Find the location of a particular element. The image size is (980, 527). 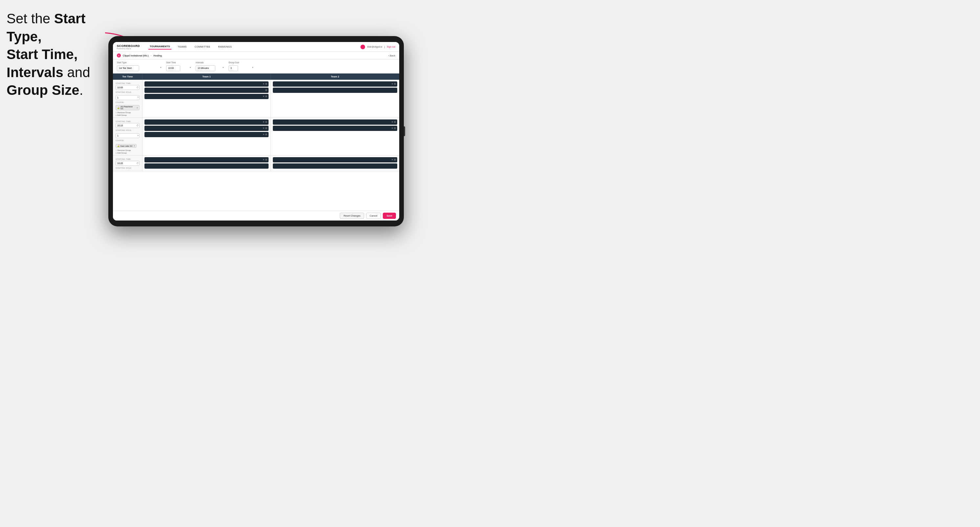

clock-icon-2: ⏱ is located at coordinates (137, 125).